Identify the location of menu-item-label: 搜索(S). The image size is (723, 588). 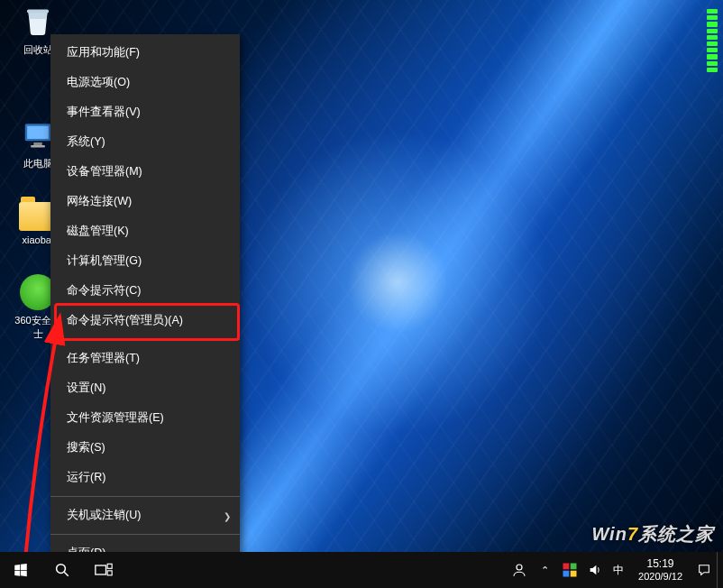
(87, 447).